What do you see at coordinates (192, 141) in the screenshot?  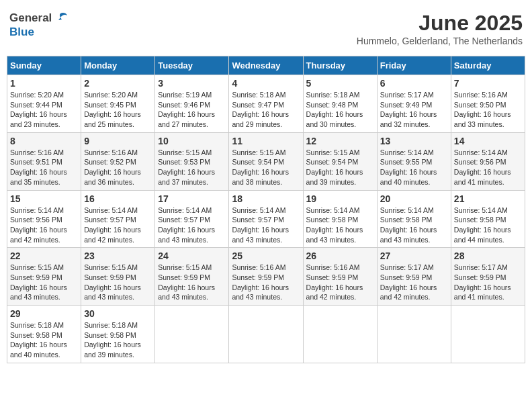 I see `day-number: 10` at bounding box center [192, 141].